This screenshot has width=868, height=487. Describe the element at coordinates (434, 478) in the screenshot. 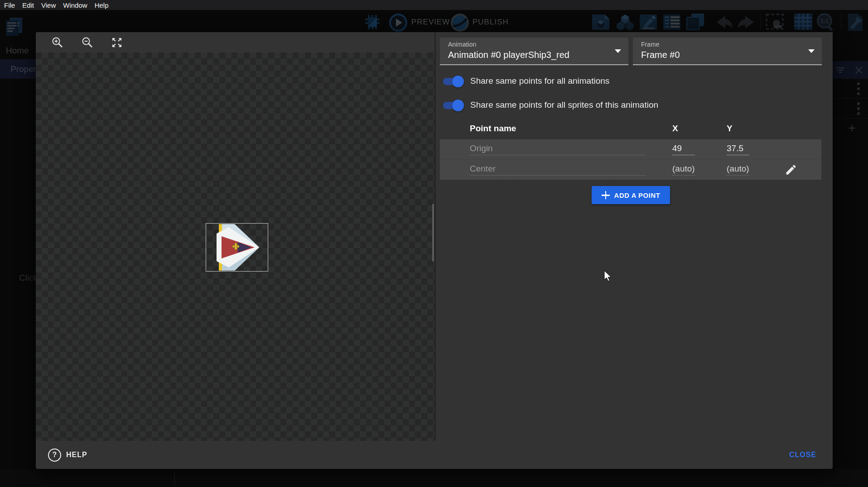

I see `status-bar: 677;299` at that location.